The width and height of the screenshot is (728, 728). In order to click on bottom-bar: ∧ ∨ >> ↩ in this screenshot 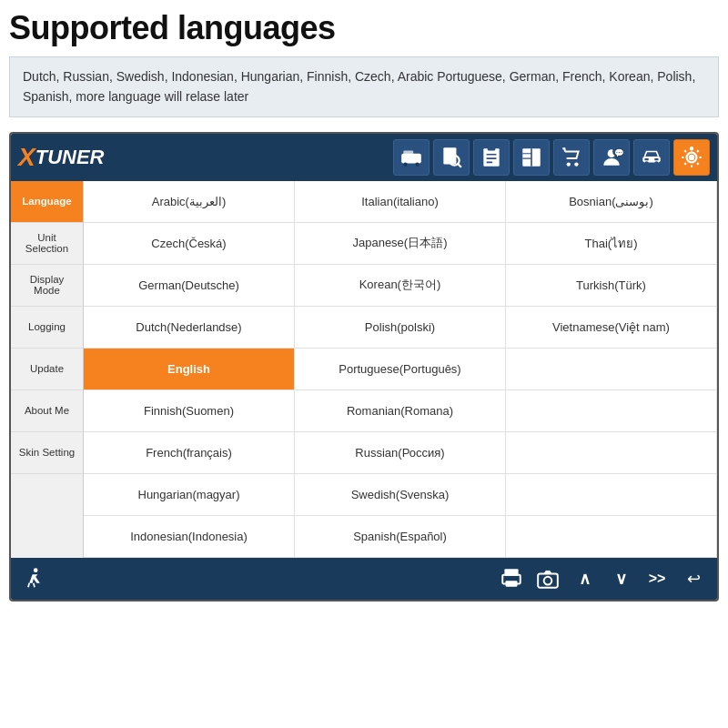, I will do `click(364, 579)`.